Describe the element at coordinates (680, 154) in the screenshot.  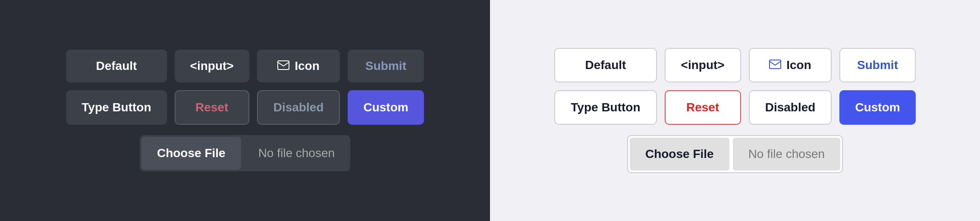
I see `light-choose-file-label: Choose File` at that location.